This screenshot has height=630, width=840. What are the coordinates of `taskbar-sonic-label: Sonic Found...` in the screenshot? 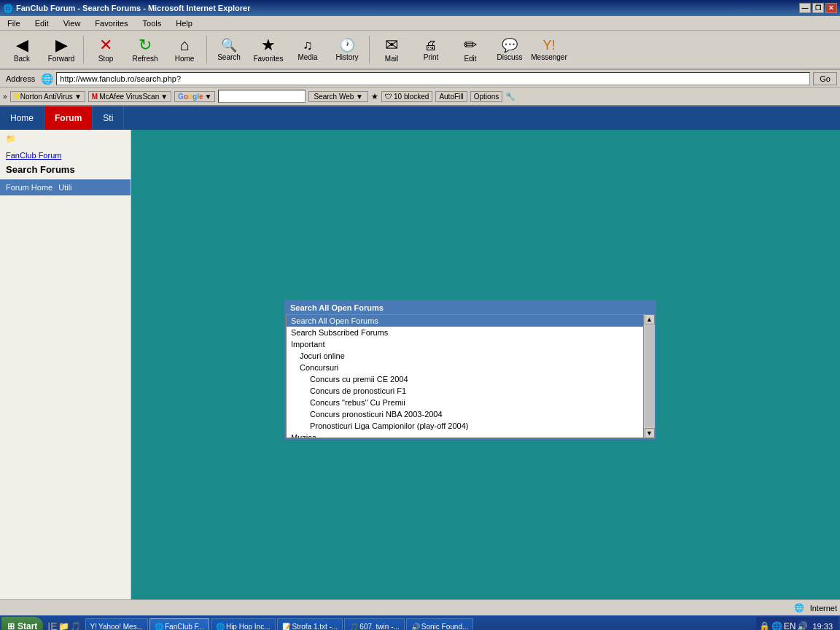 It's located at (445, 627).